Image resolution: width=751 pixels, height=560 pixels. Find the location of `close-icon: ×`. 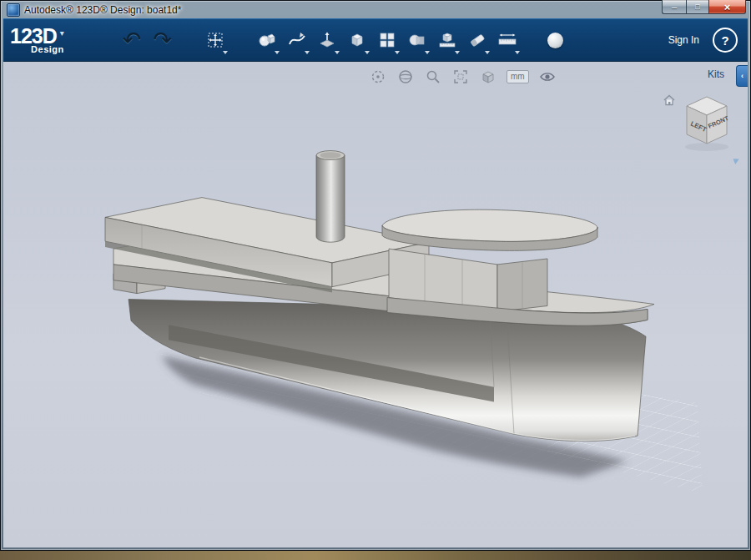

close-icon: × is located at coordinates (728, 7).